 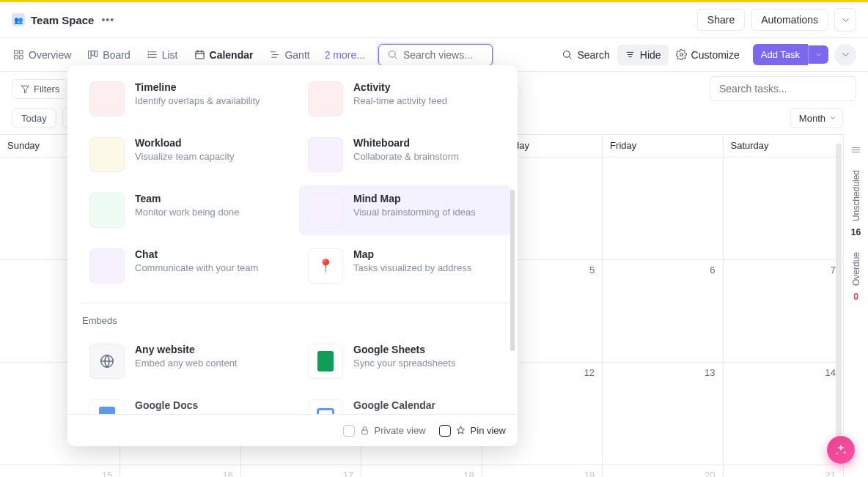 What do you see at coordinates (405, 361) in the screenshot?
I see `embed-option-sheets: Google SheetsSync your spreadsheets` at bounding box center [405, 361].